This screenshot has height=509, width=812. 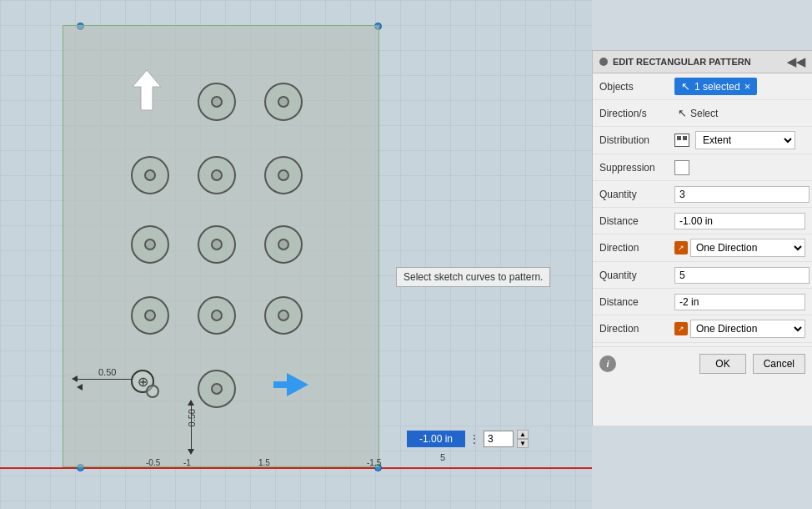 I want to click on badge-close-btn: ×, so click(x=748, y=87).